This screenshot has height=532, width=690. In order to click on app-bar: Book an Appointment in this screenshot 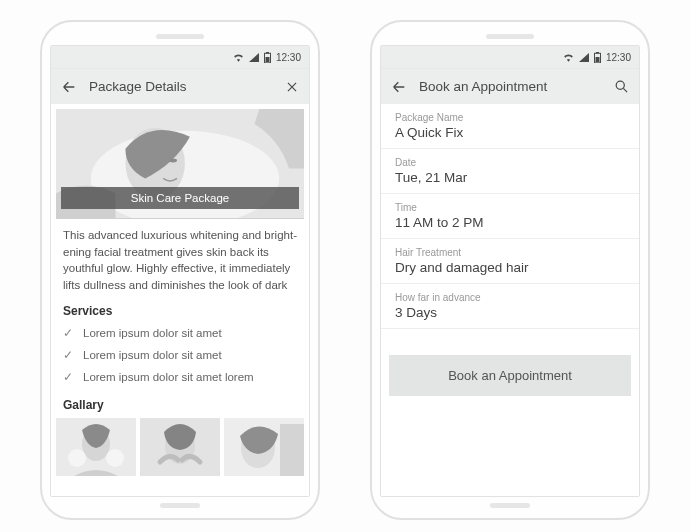, I will do `click(510, 86)`.